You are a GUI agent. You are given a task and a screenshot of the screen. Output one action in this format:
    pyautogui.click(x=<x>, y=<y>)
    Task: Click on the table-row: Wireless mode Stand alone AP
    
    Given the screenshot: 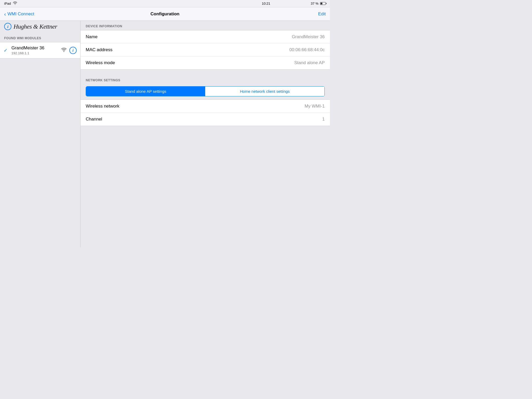 What is the action you would take?
    pyautogui.click(x=205, y=63)
    